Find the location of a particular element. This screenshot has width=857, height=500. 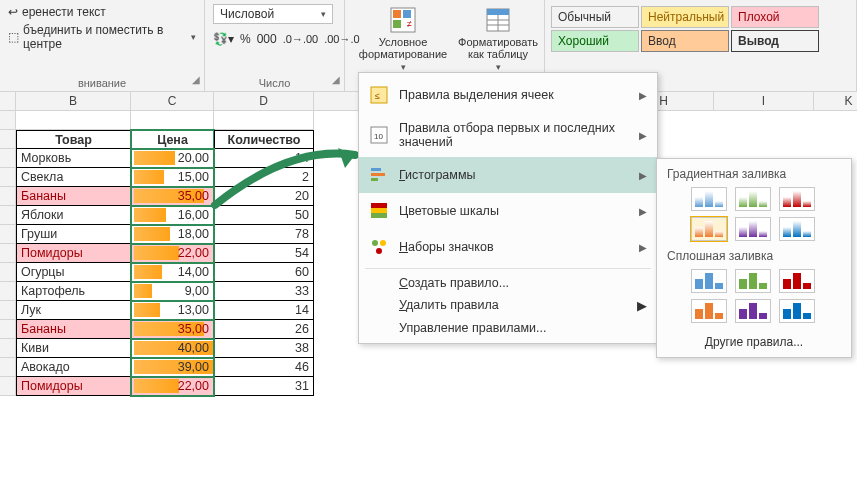

other-rules-link: Другие правила... is located at coordinates (754, 340).